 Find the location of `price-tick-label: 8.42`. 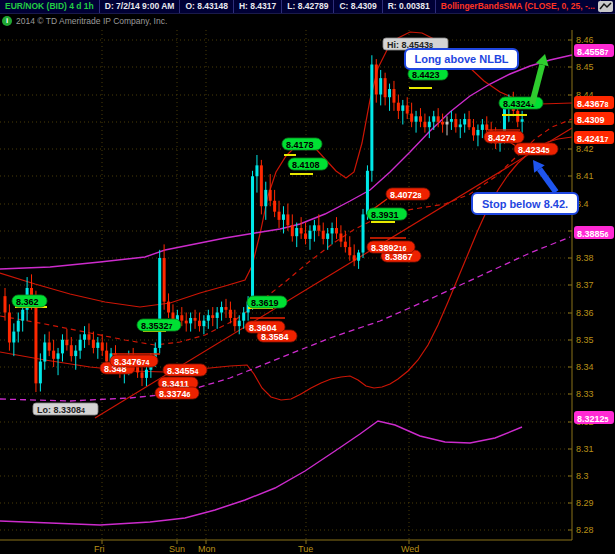

price-tick-label: 8.42 is located at coordinates (585, 149).